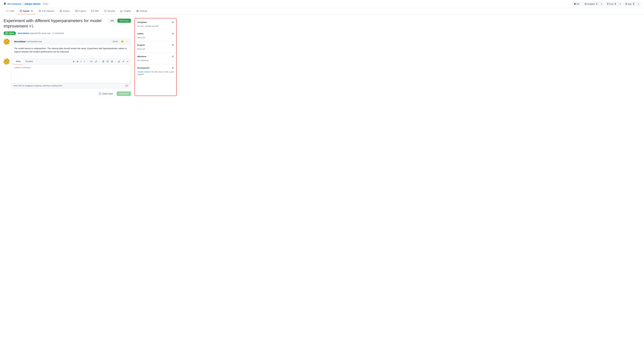 This screenshot has height=342, width=644. Describe the element at coordinates (620, 4) in the screenshot. I see `fork-dropdown: ▾` at that location.